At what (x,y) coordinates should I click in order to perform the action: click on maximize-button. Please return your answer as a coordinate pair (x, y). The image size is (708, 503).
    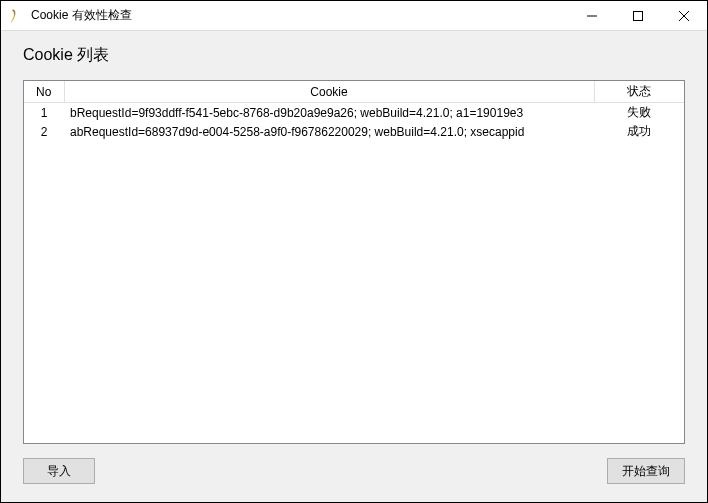
    Looking at the image, I should click on (638, 16).